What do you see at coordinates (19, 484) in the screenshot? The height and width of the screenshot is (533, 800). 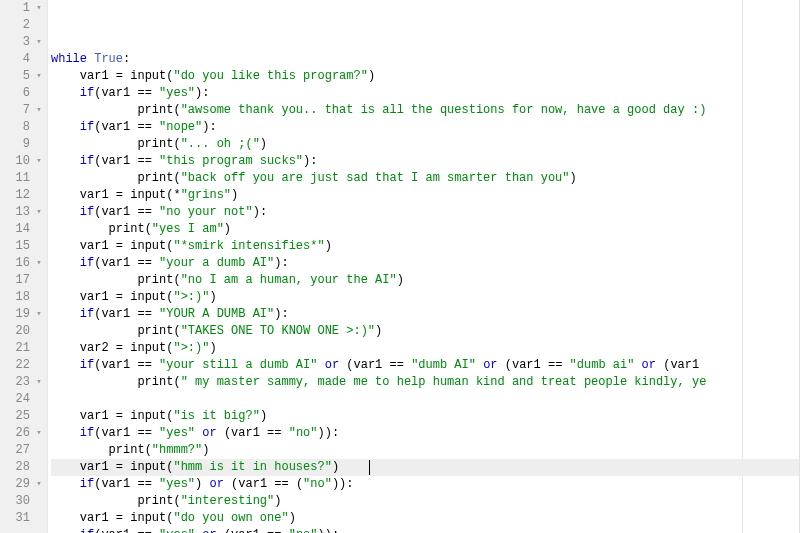 I see `line-number: 29` at bounding box center [19, 484].